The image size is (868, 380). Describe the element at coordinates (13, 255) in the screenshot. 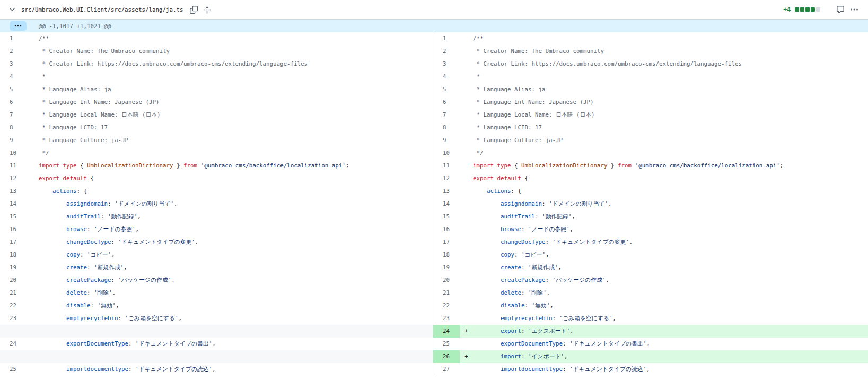

I see `line-number-old: 18` at that location.